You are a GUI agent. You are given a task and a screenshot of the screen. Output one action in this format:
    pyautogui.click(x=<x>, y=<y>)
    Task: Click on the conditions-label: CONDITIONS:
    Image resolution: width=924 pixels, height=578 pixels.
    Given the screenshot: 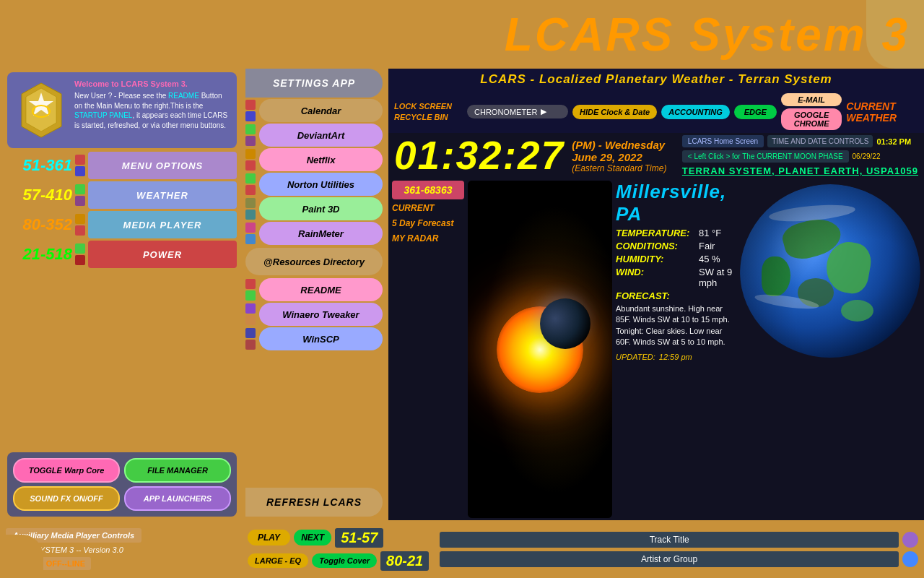 What is the action you would take?
    pyautogui.click(x=655, y=246)
    